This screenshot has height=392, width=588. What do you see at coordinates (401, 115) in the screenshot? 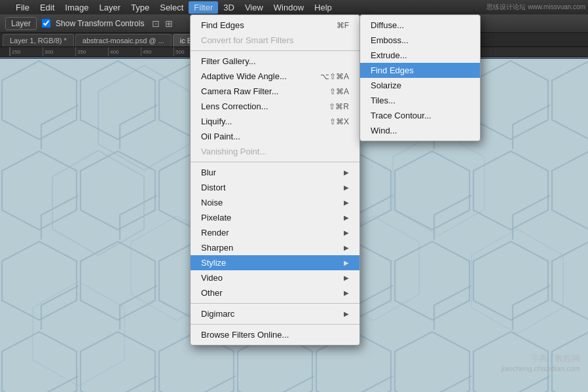
I see `trace-label: Trace Contour...` at bounding box center [401, 115].